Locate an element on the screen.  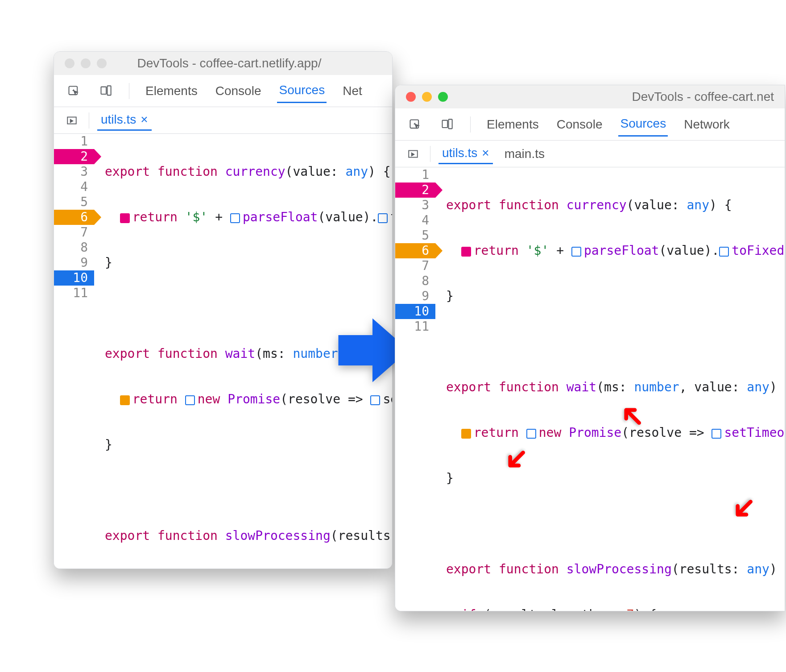
titlebar: DevTools - coffee-cart.net is located at coordinates (590, 97).